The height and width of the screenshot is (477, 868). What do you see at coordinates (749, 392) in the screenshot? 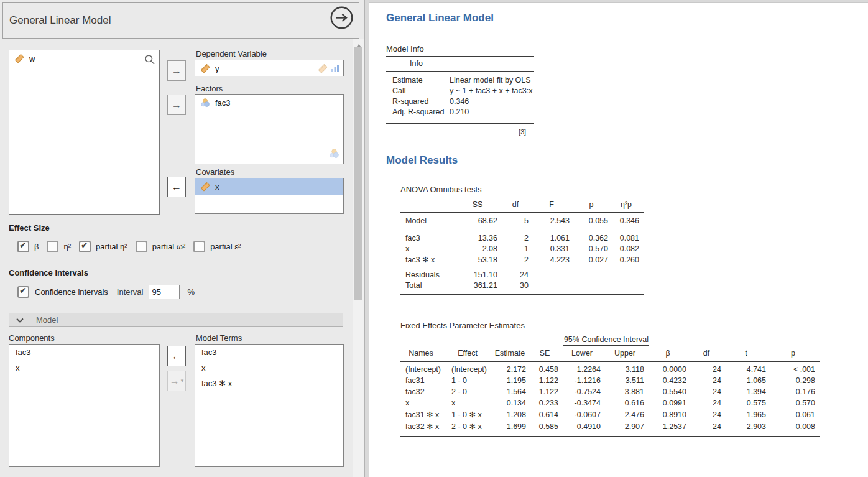
I see `fixed-effects-value: 1.394` at bounding box center [749, 392].